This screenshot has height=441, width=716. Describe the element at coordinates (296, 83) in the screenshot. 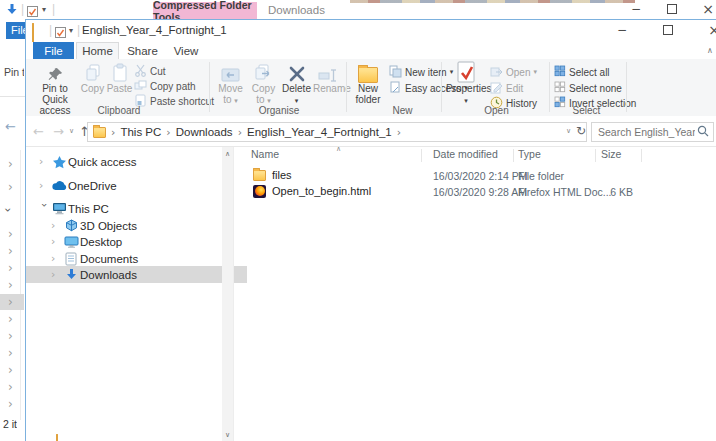

I see `delete-button: Delete▾` at that location.